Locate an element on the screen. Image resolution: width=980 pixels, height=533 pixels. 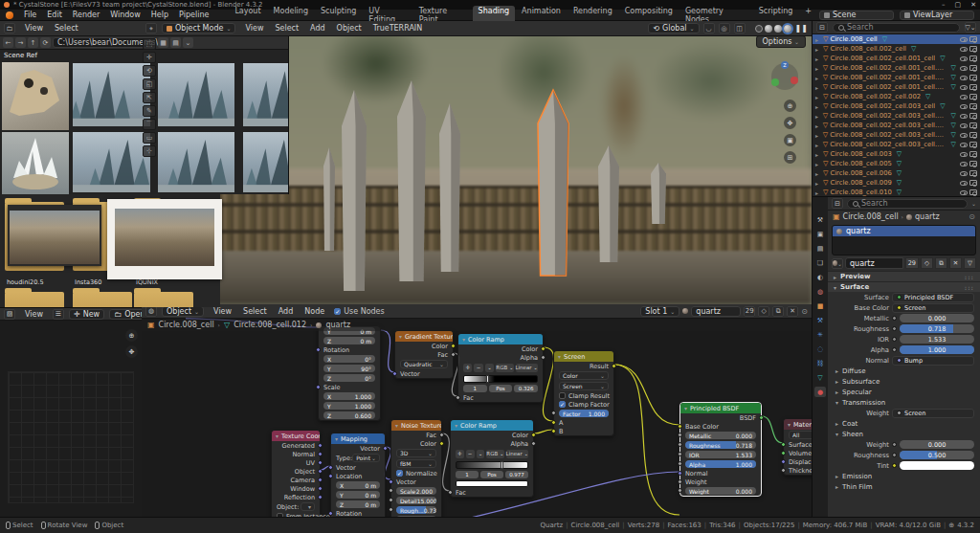
node-material-output: ▾Material OutAll⌄SurfaceVolumeDisplacem.… is located at coordinates (797, 447).